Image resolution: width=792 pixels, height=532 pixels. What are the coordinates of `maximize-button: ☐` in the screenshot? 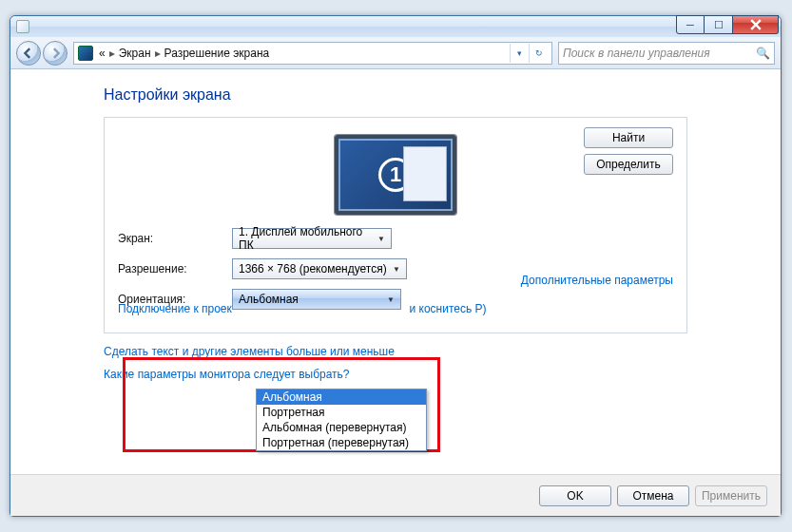 It's located at (719, 25).